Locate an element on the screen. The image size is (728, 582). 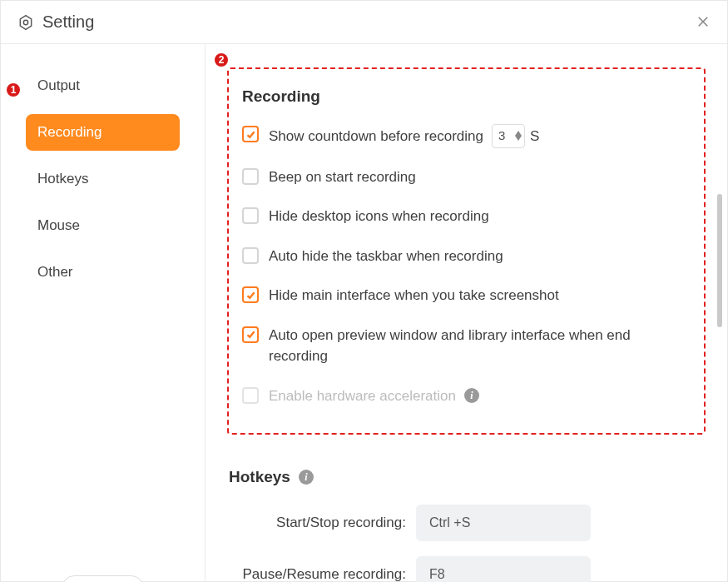
countdown-seconds-input: 3 is located at coordinates (508, 137).